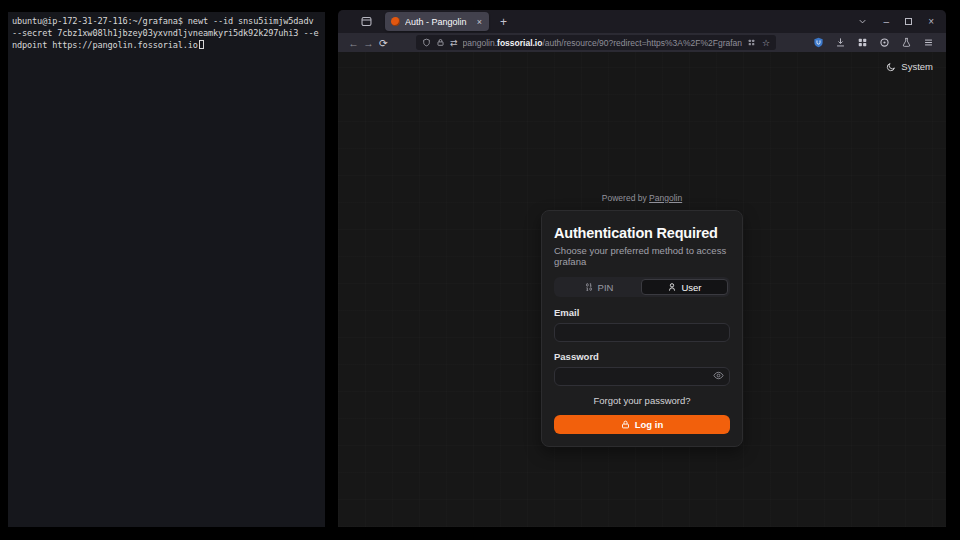 The height and width of the screenshot is (540, 960). Describe the element at coordinates (642, 43) in the screenshot. I see `url-path: /auth/resource/90?redirect=https%3A%2F%2…` at that location.